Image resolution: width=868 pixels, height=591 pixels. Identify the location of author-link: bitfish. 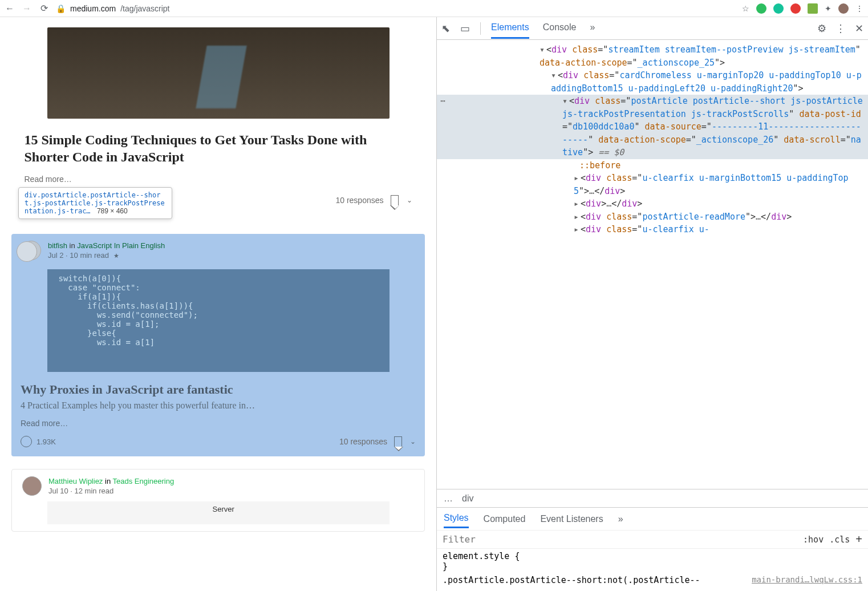
(58, 245).